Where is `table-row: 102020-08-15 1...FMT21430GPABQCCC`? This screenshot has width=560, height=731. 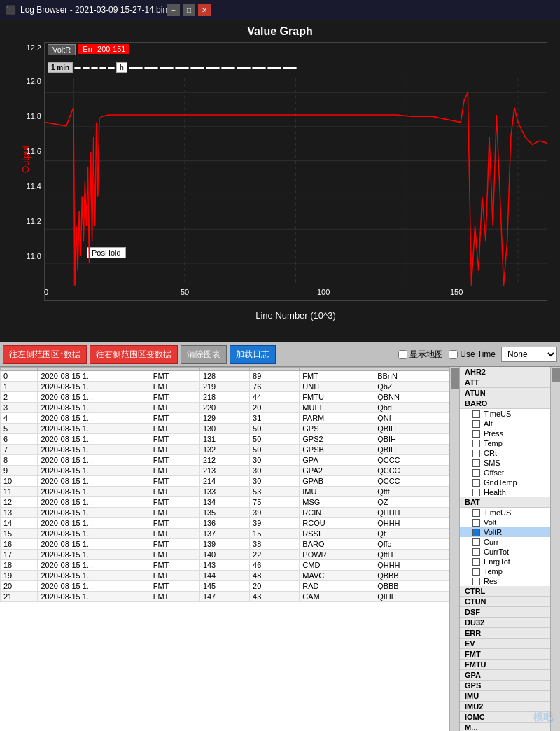 table-row: 102020-08-15 1...FMT21430GPABQCCC is located at coordinates (225, 482).